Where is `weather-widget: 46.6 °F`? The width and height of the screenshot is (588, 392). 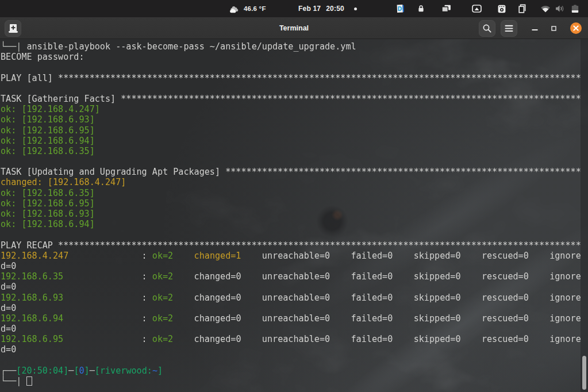
weather-widget: 46.6 °F is located at coordinates (248, 9).